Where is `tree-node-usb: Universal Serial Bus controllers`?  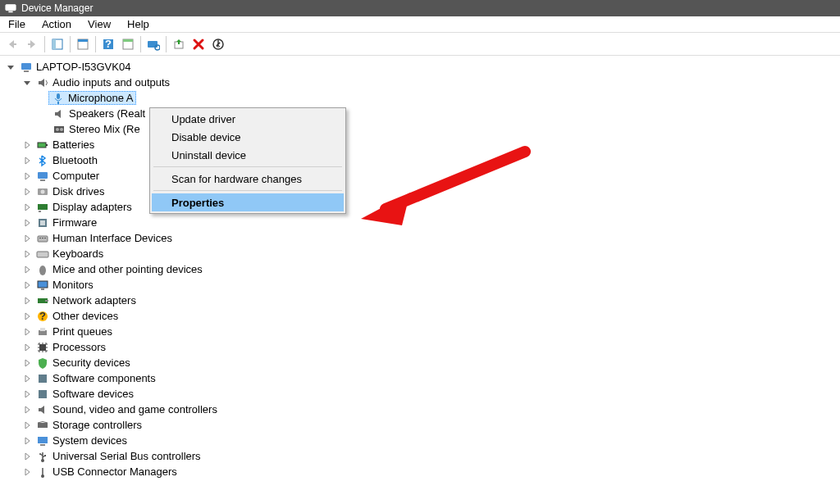
tree-node-usb: Universal Serial Bus controllers is located at coordinates (422, 456).